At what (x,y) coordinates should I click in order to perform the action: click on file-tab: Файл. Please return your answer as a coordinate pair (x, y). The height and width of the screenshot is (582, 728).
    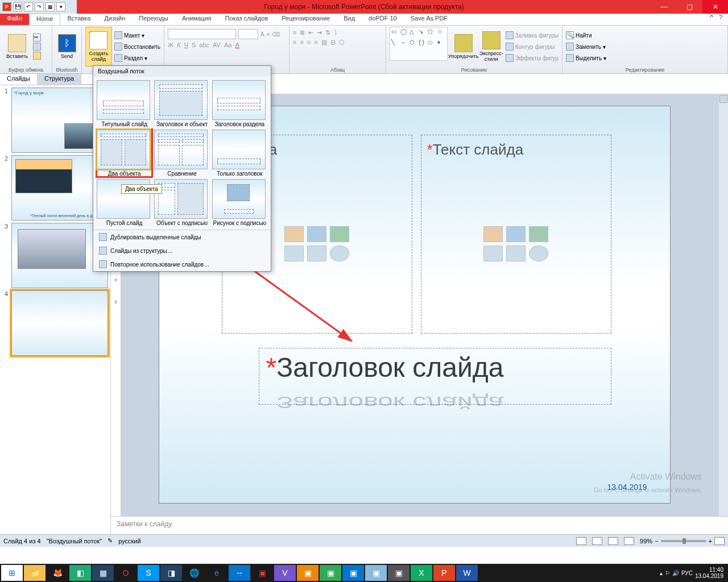
    Looking at the image, I should click on (15, 19).